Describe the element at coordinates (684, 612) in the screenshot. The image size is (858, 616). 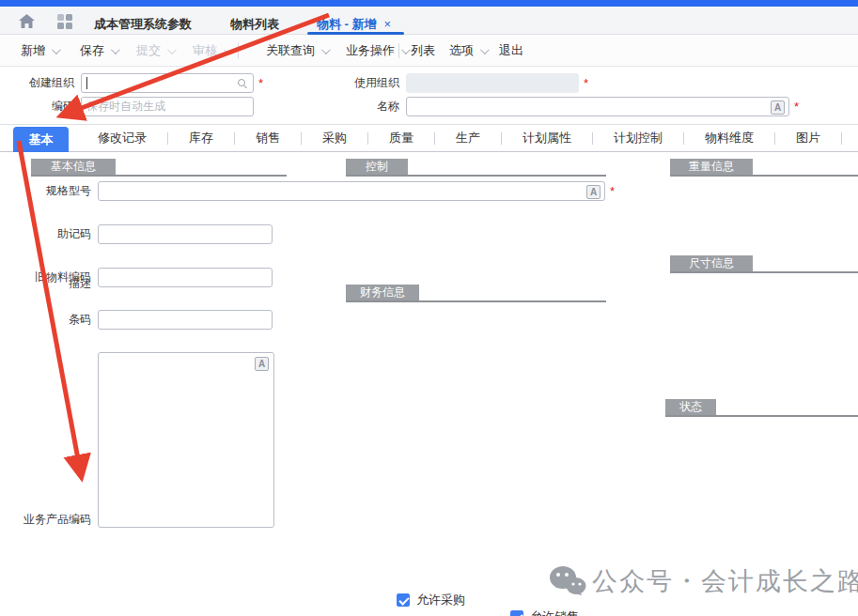
I see `allow-sales-checkbox: 允许销售` at that location.